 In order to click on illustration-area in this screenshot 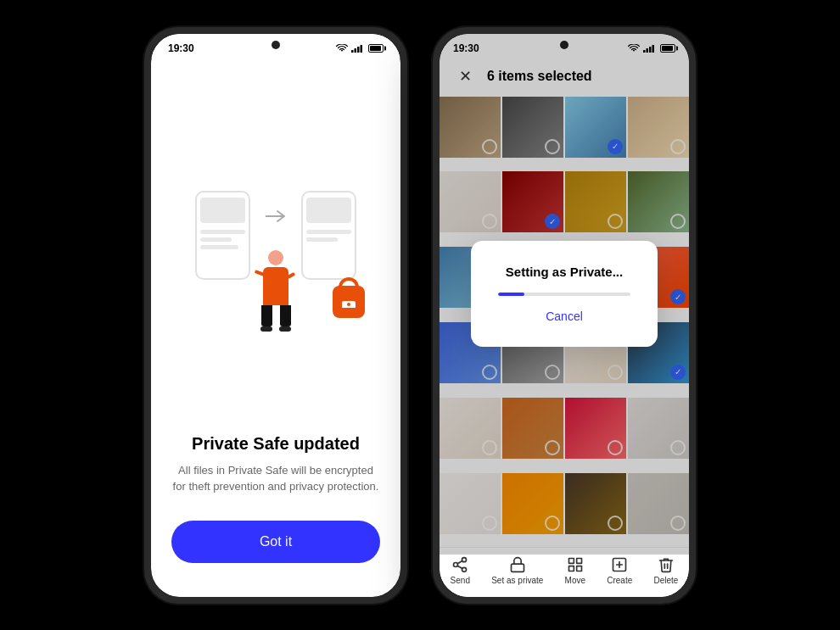, I will do `click(276, 250)`.